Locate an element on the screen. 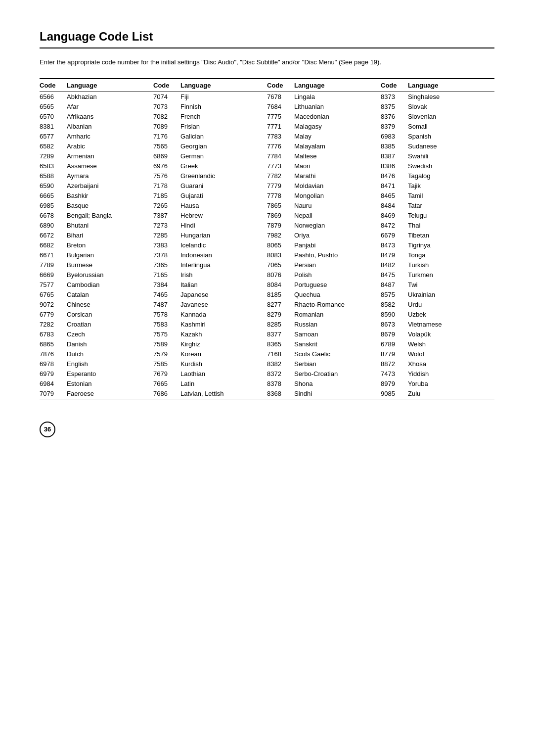 The width and height of the screenshot is (534, 756). lang-name: Rhaeto-Romance is located at coordinates (337, 305).